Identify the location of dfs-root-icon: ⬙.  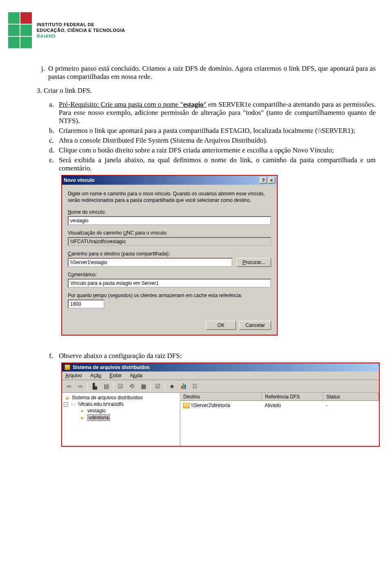
(67, 398).